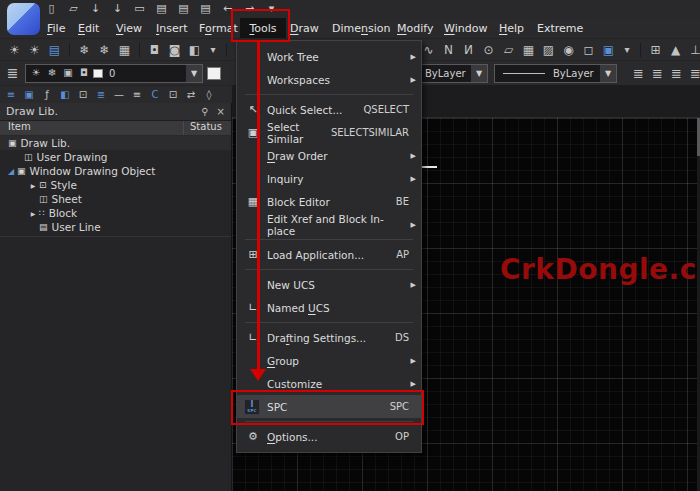  I want to click on make-block-icon: ▲, so click(676, 50).